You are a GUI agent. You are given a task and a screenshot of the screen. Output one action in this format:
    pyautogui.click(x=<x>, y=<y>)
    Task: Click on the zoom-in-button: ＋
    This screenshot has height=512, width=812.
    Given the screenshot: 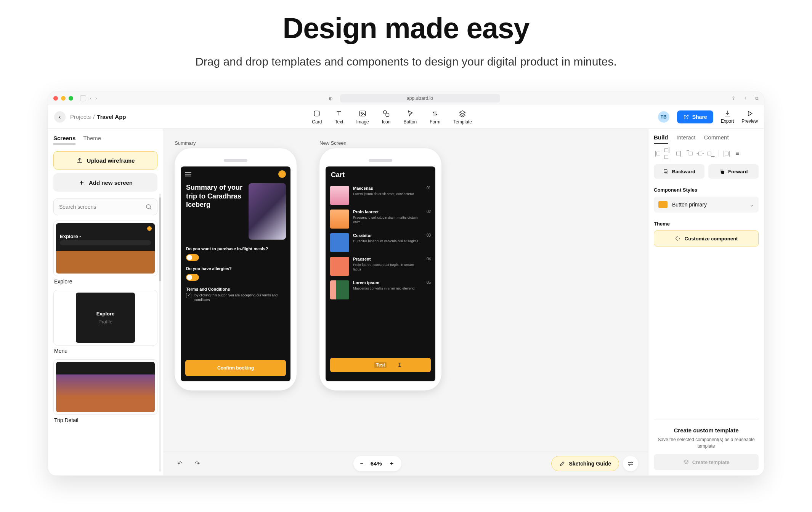 What is the action you would take?
    pyautogui.click(x=392, y=463)
    